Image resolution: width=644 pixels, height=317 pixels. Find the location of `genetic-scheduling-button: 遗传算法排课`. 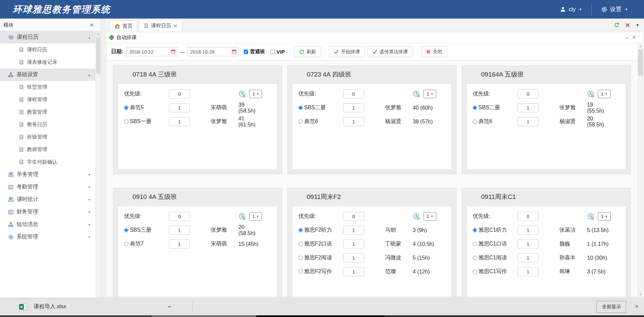

genetic-scheduling-button: 遗传算法排课 is located at coordinates (390, 52).